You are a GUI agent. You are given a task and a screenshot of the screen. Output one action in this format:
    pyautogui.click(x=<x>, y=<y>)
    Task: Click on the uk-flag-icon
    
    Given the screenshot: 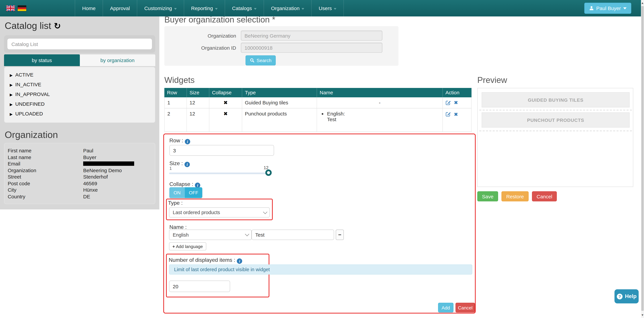 What is the action you would take?
    pyautogui.click(x=10, y=8)
    